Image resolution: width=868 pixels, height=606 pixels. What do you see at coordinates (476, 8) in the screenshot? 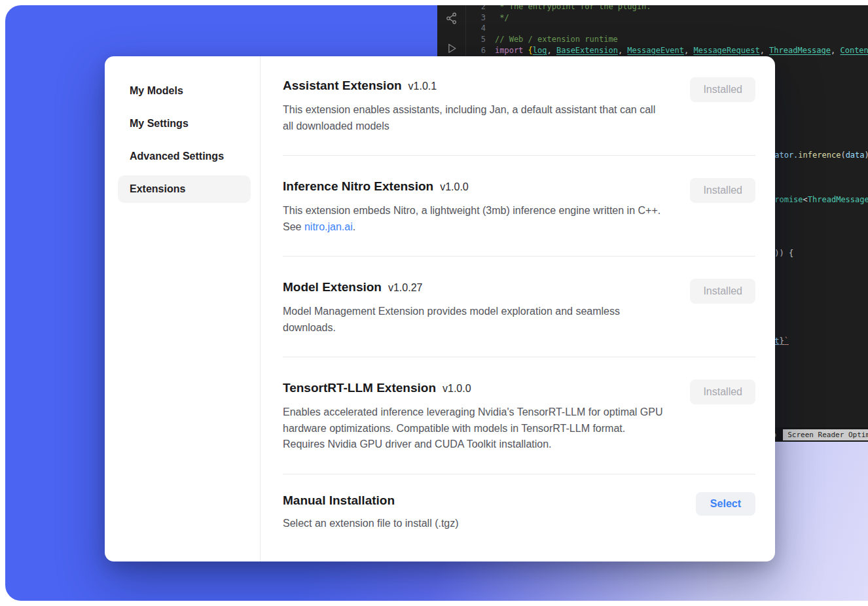
I see `line-number: 2` at bounding box center [476, 8].